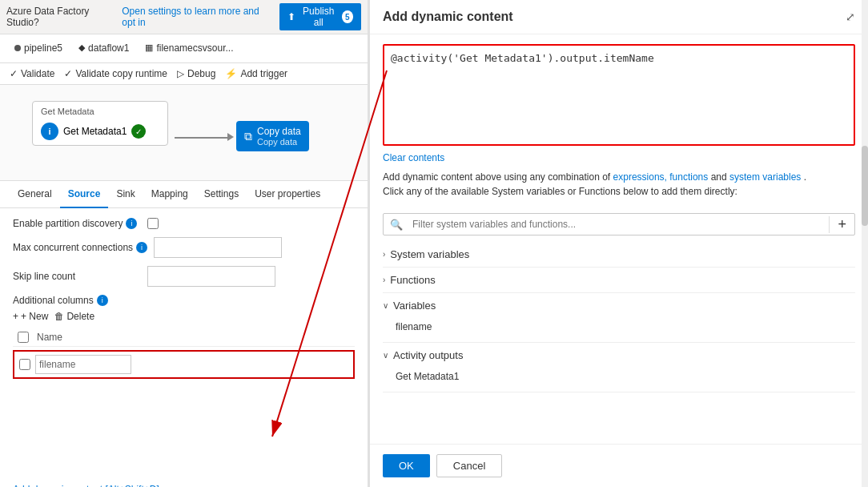 This screenshot has height=487, width=868. Describe the element at coordinates (319, 17) in the screenshot. I see `publish-label: Publish all` at that location.